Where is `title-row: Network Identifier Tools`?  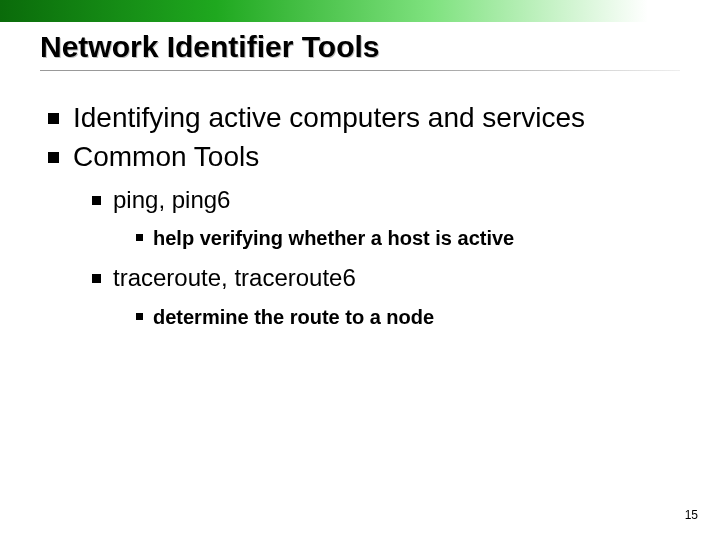
title-row: Network Identifier Tools is located at coordinates (360, 50).